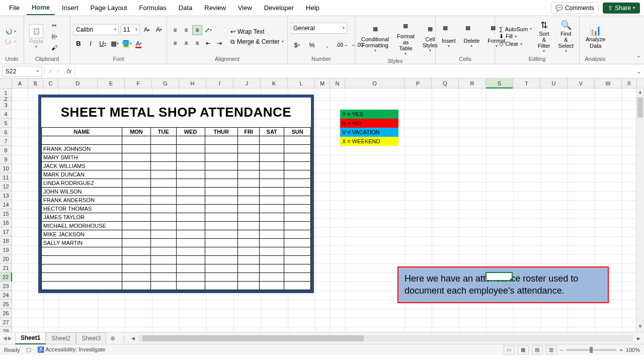 The height and width of the screenshot is (362, 644). I want to click on fill-handle, so click(512, 280).